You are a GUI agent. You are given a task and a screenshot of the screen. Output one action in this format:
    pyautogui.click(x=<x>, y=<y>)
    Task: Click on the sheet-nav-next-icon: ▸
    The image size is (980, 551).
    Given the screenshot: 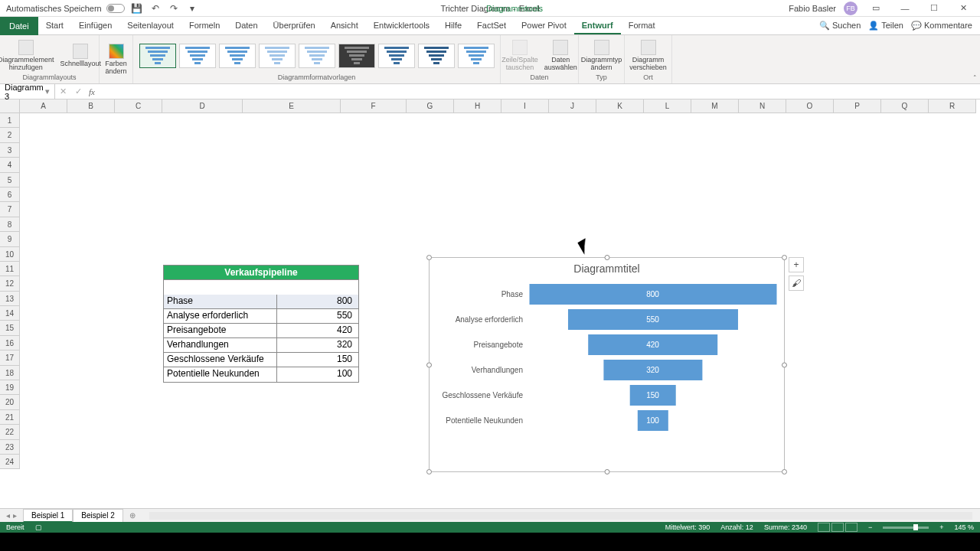 What is the action you would take?
    pyautogui.click(x=15, y=516)
    